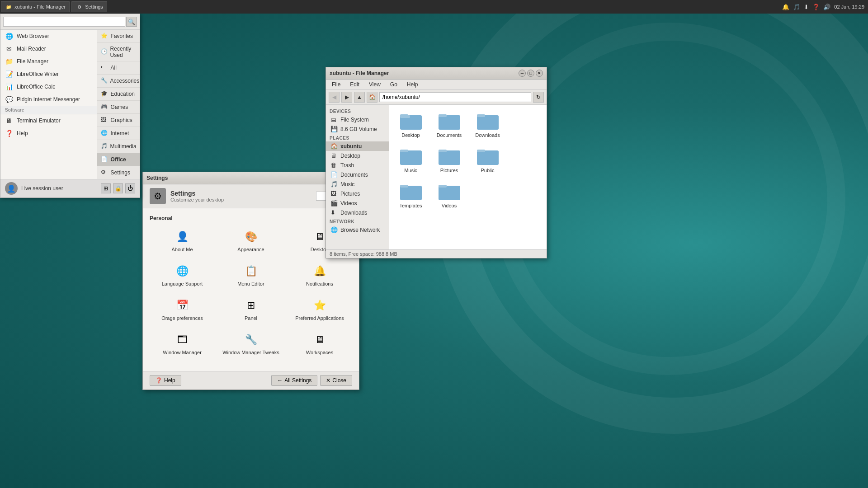  What do you see at coordinates (334, 155) in the screenshot?
I see `desktop-sidebar-icon: 🖥` at bounding box center [334, 155].